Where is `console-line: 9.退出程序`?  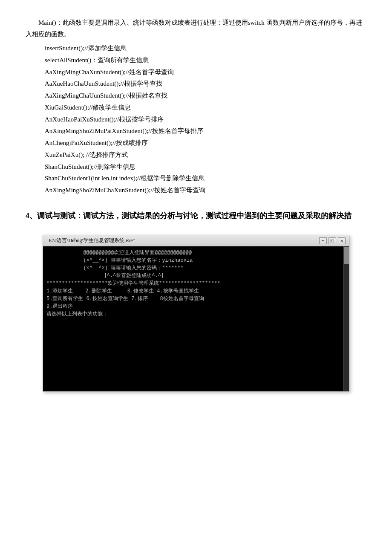 console-line: 9.退出程序 is located at coordinates (196, 306).